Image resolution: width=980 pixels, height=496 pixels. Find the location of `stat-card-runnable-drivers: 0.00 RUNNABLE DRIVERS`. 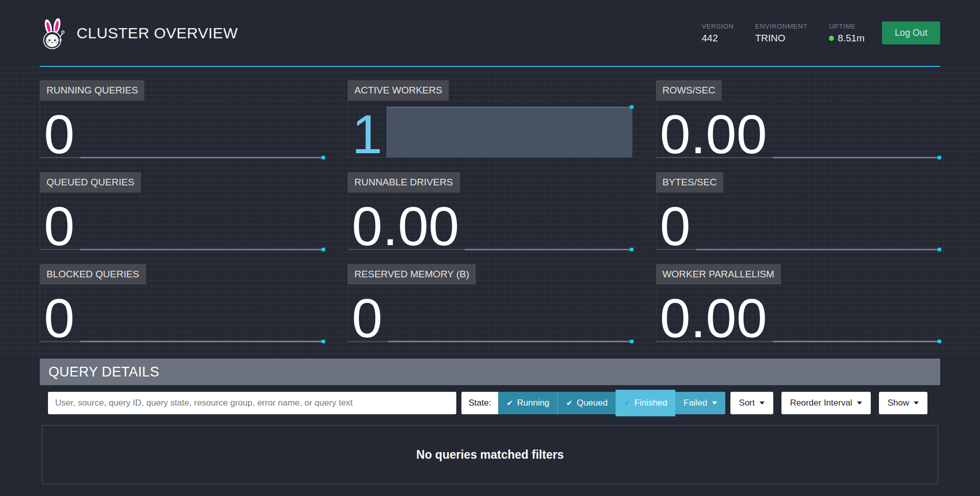

stat-card-runnable-drivers: 0.00 RUNNABLE DRIVERS is located at coordinates (490, 211).